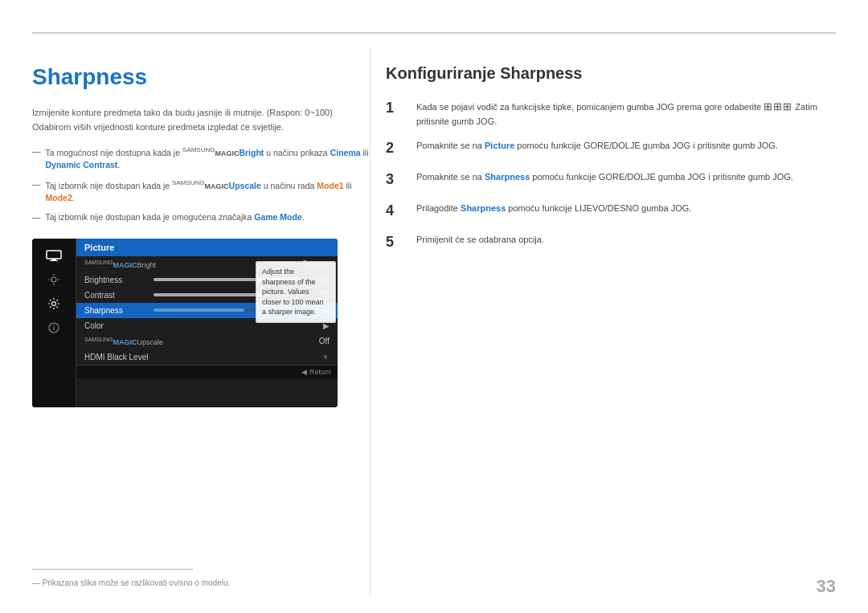 Image resolution: width=868 pixels, height=613 pixels. Describe the element at coordinates (434, 578) in the screenshot. I see `bottom-note-area: — Prikazana slika može se razlikovati ov…` at that location.